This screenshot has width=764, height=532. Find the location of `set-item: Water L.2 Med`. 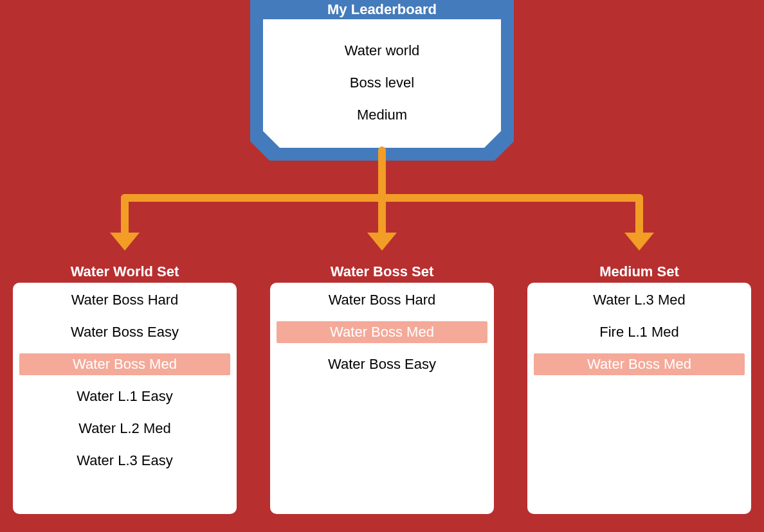

set-item: Water L.2 Med is located at coordinates (125, 428).